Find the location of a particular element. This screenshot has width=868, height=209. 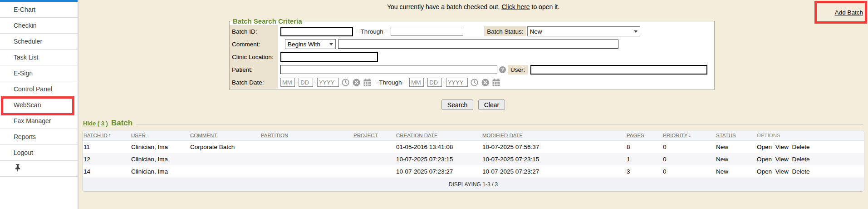

sidebar-item-task-list: Task List is located at coordinates (39, 57).